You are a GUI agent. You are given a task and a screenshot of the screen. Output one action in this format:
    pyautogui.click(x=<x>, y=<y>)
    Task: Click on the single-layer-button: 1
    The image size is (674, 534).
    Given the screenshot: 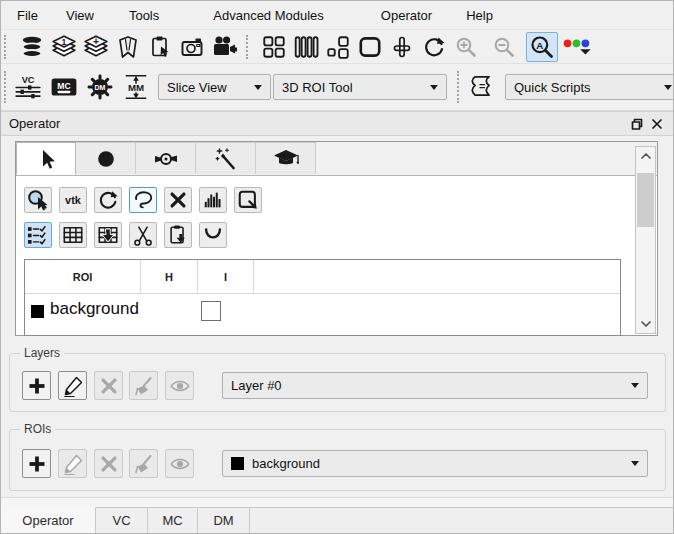 What is the action you would take?
    pyautogui.click(x=64, y=47)
    